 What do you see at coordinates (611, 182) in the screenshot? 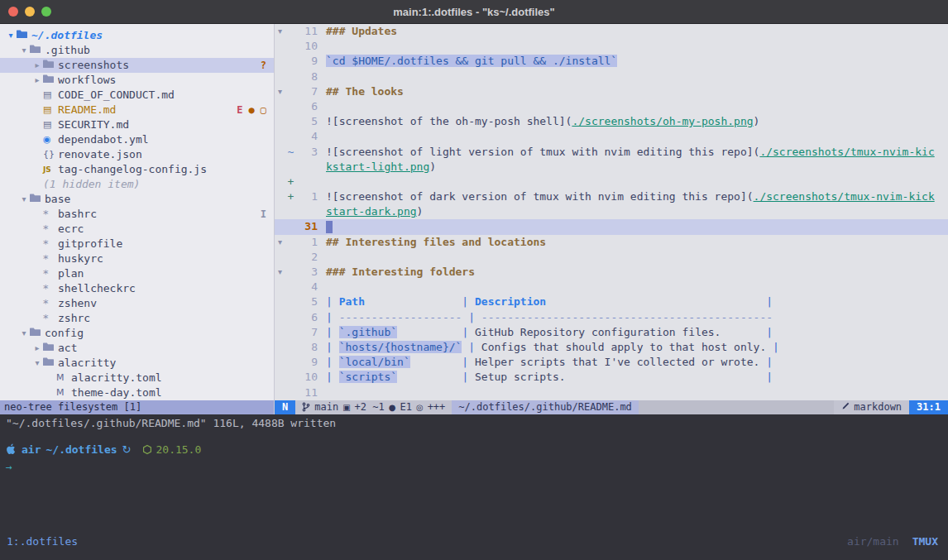
I see `editor-line: +` at bounding box center [611, 182].